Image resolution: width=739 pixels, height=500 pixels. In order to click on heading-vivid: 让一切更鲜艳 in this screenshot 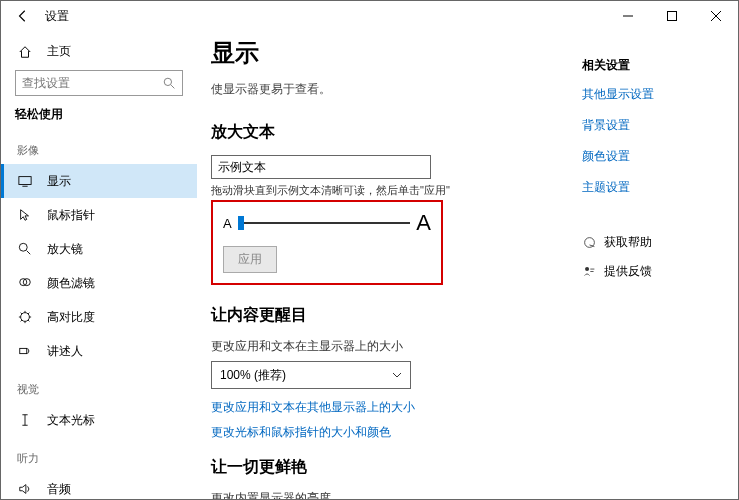, I will do `click(394, 468)`.